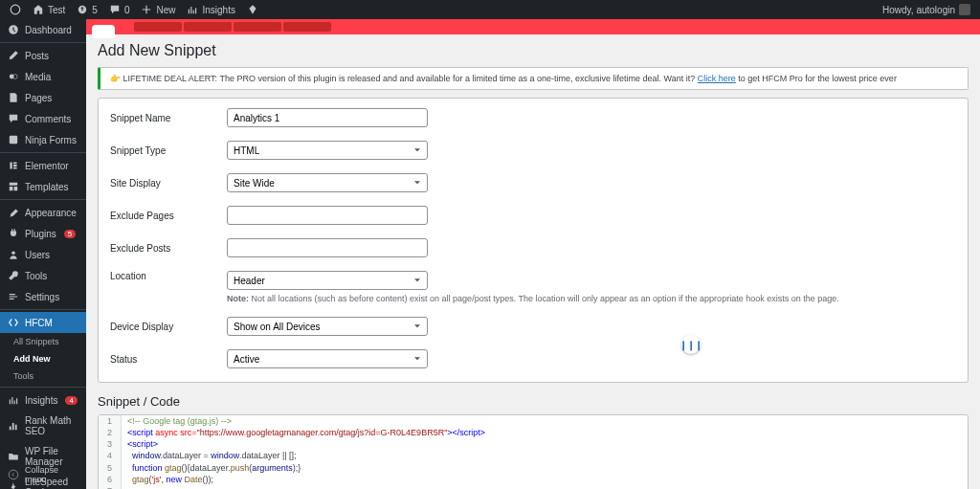  I want to click on admin-bar: Test 5 0 New Insights Howdy, autologin, so click(490, 10).